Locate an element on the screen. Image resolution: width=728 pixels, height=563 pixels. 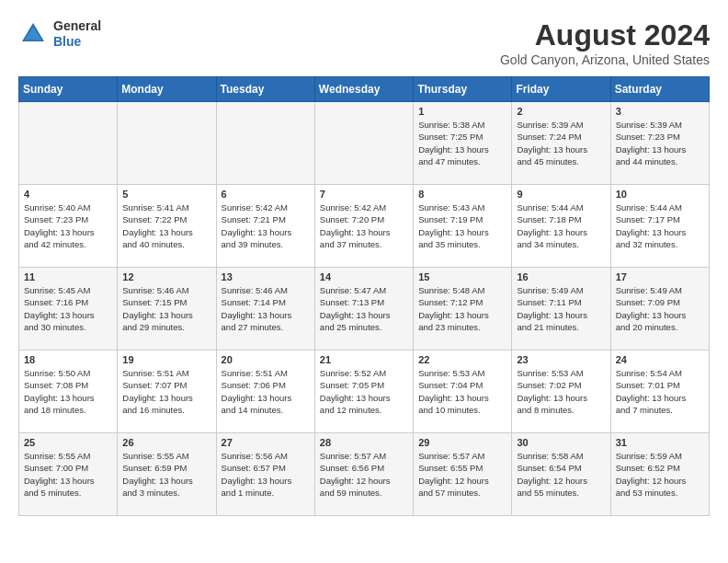
header-saturday: Saturday is located at coordinates (660, 90).